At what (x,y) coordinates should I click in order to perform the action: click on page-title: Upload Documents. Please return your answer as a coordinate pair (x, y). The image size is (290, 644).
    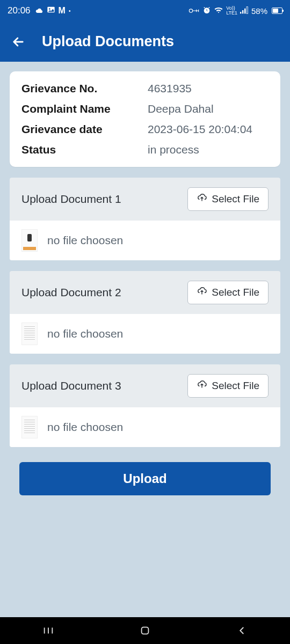
    Looking at the image, I should click on (108, 42).